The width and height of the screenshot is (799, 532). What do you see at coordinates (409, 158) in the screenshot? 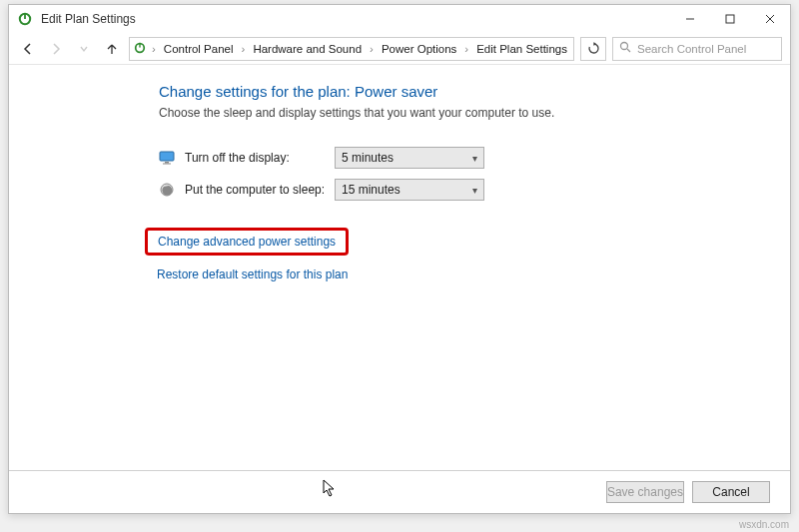
I see `display-timeout-select: 5 minutes ▾` at bounding box center [409, 158].